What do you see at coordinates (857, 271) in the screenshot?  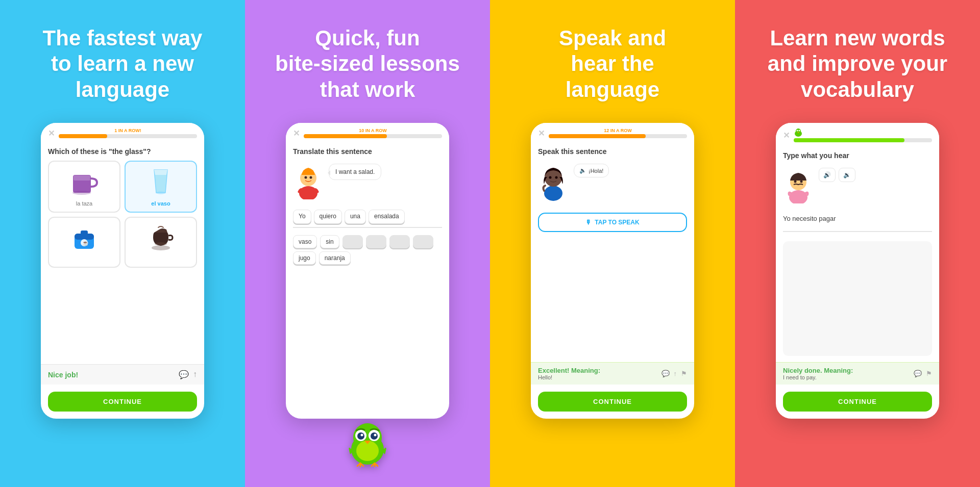 I see `phone-4: ✕ Type what you hear` at bounding box center [857, 271].